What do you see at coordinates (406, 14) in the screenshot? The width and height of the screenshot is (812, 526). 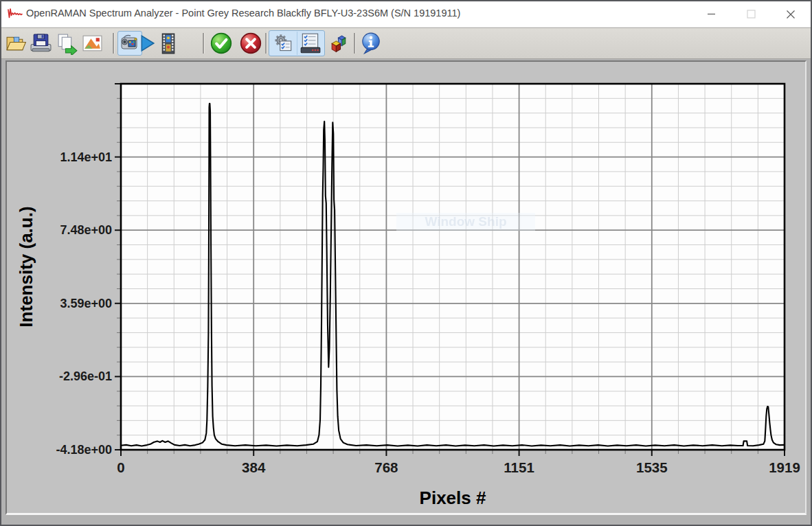 I see `titlebar: OpenRAMAN Spectrum Analyzer - Point Grey…` at bounding box center [406, 14].